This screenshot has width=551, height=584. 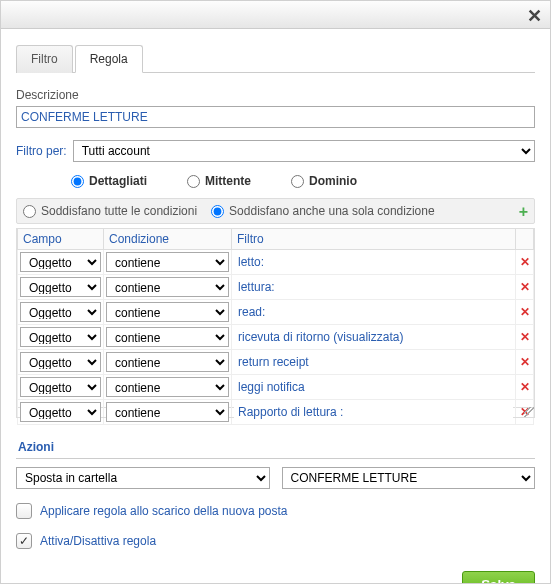 I want to click on apply-on-download-label: Applicare regola allo scarico della nuov…, so click(x=164, y=511).